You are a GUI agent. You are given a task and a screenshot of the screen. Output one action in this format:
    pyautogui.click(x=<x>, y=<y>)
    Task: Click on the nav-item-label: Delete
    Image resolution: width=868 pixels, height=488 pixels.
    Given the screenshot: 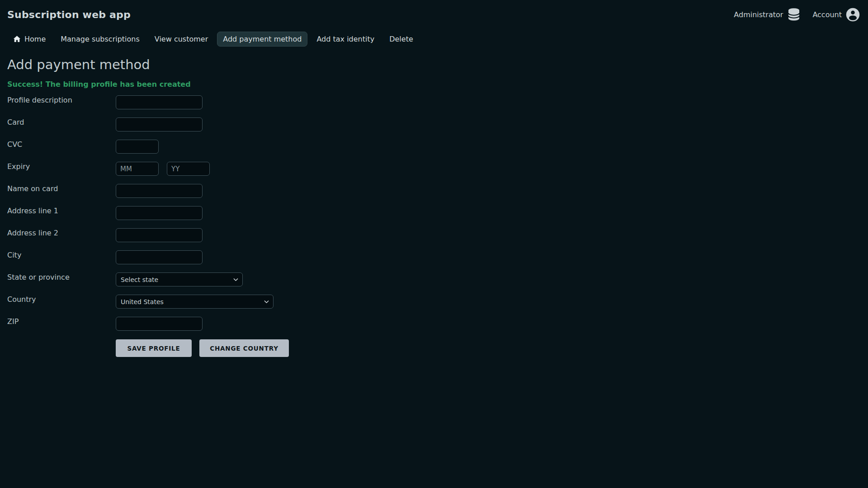 What is the action you would take?
    pyautogui.click(x=401, y=39)
    